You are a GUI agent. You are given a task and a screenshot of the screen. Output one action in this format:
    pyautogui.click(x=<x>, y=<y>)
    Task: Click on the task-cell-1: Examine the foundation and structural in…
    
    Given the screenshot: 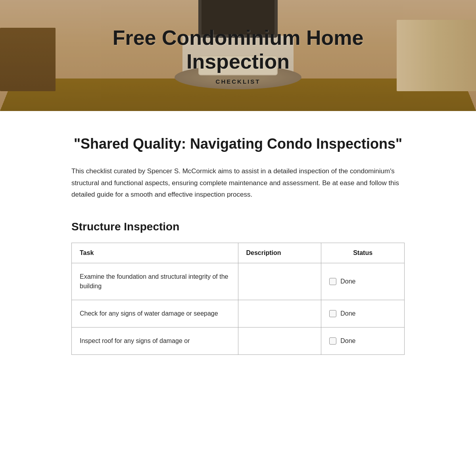 What is the action you would take?
    pyautogui.click(x=155, y=282)
    